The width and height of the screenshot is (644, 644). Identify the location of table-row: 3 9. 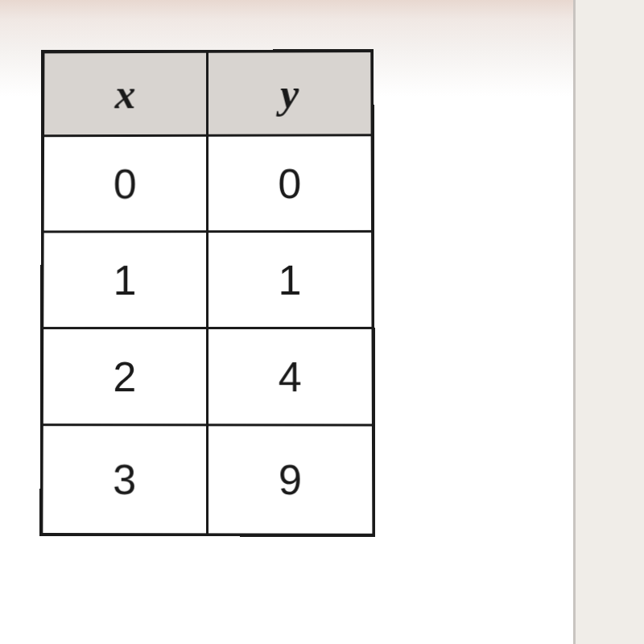
(208, 480).